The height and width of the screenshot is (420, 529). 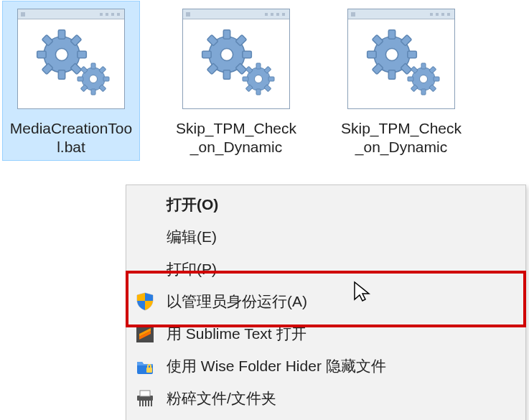 I want to click on menu-run-as-admin: 以管理员身份运行(A), so click(x=326, y=302).